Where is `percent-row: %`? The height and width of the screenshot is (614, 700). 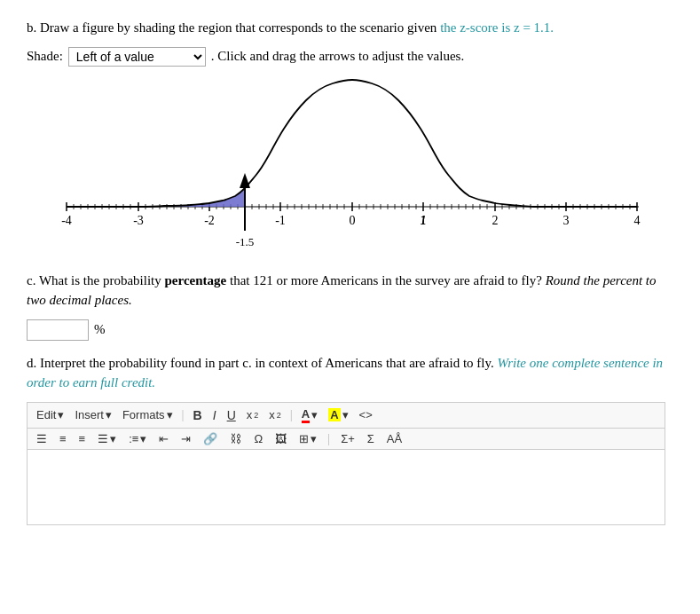
percent-row: % is located at coordinates (350, 330).